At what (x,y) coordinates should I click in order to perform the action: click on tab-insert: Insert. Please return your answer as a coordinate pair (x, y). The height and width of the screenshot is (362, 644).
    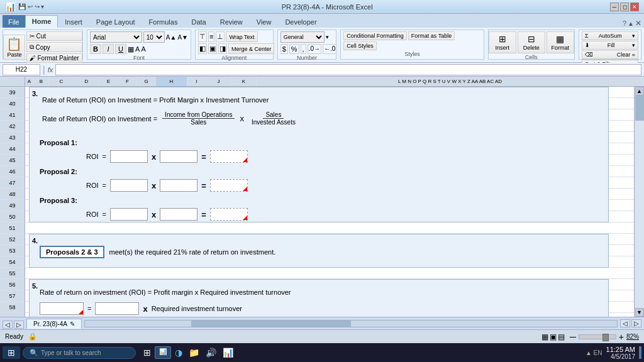
    Looking at the image, I should click on (74, 21).